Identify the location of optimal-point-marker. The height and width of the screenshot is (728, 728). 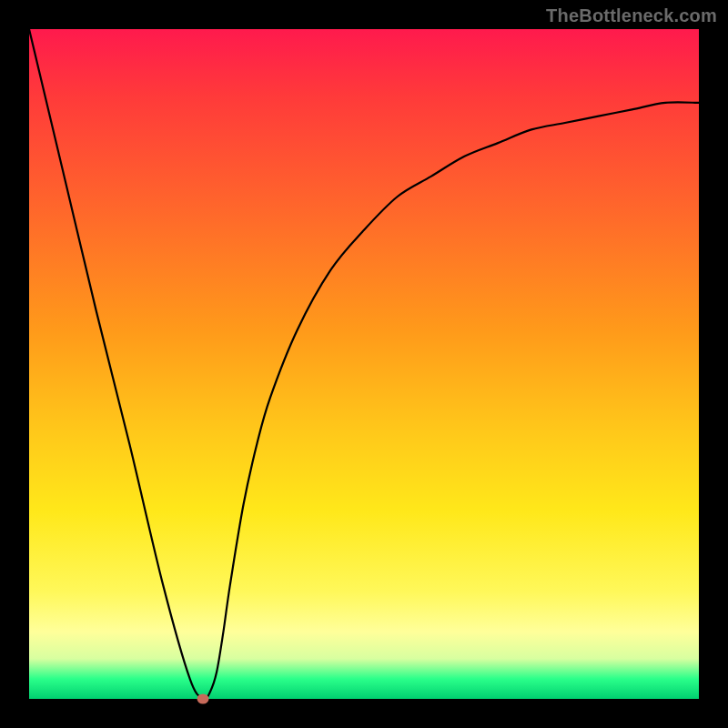
(204, 699).